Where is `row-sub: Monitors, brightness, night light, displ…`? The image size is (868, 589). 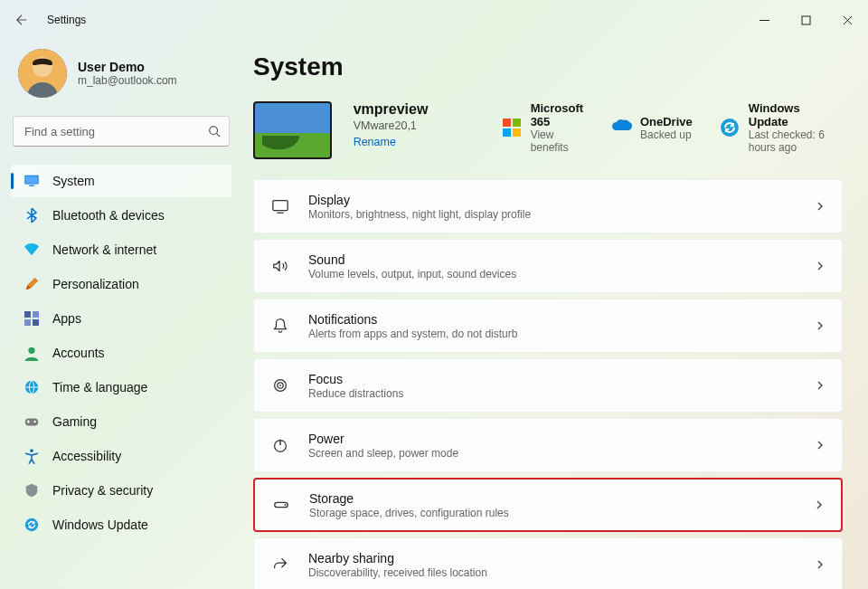
row-sub: Monitors, brightness, night light, displ… is located at coordinates (420, 214).